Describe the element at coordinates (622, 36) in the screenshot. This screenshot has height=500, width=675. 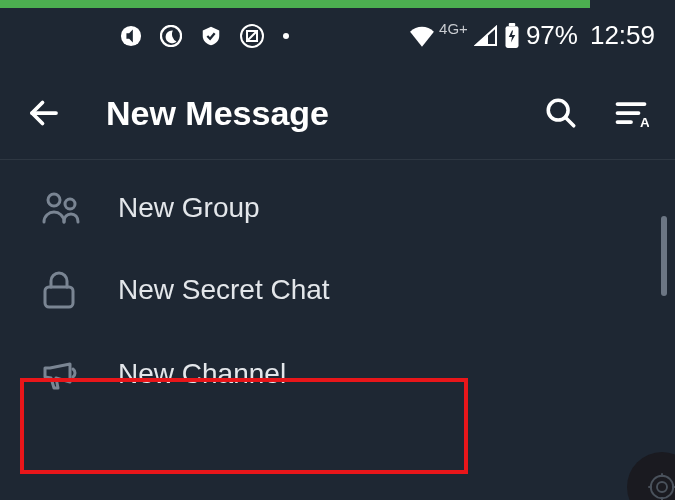
I see `clock: 12:59` at that location.